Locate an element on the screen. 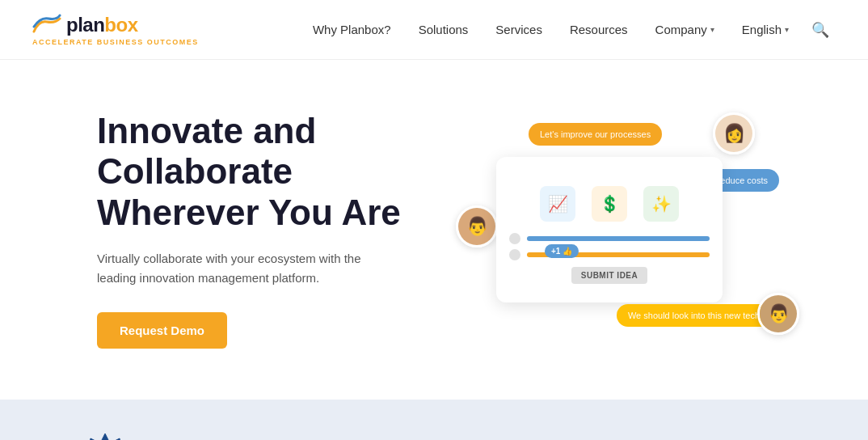 The width and height of the screenshot is (868, 440). dollar-icon: 💲 is located at coordinates (609, 204).